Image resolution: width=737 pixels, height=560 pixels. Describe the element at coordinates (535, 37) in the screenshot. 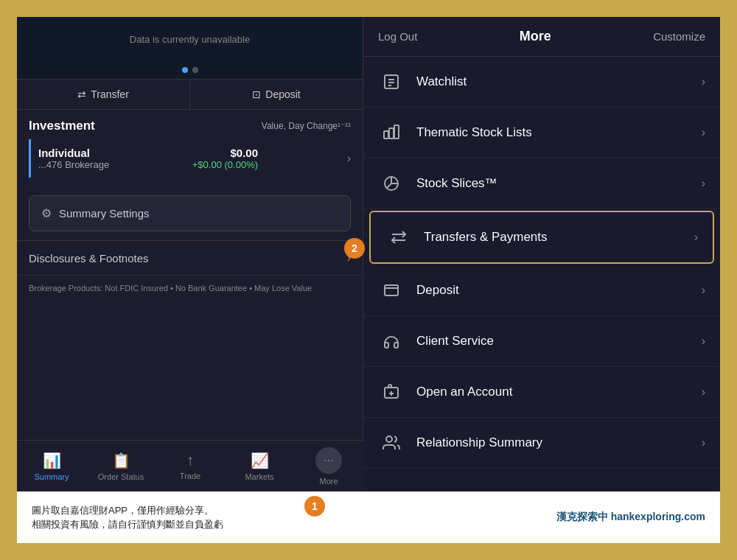

I see `more-header-label: More` at that location.